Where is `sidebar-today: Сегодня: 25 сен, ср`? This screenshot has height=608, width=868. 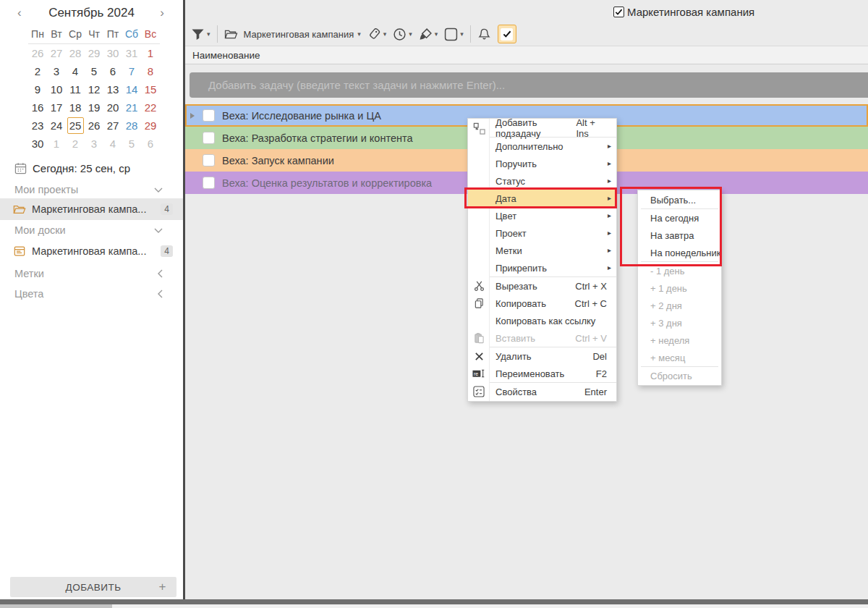
sidebar-today: Сегодня: 25 сен, ср is located at coordinates (72, 168).